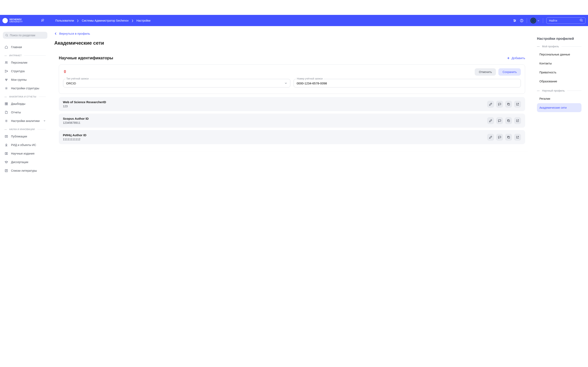 This screenshot has width=588, height=367. Describe the element at coordinates (292, 79) in the screenshot. I see `edit-identifier-box: Отменить Сохранить Тип учётной записи OR…` at that location.